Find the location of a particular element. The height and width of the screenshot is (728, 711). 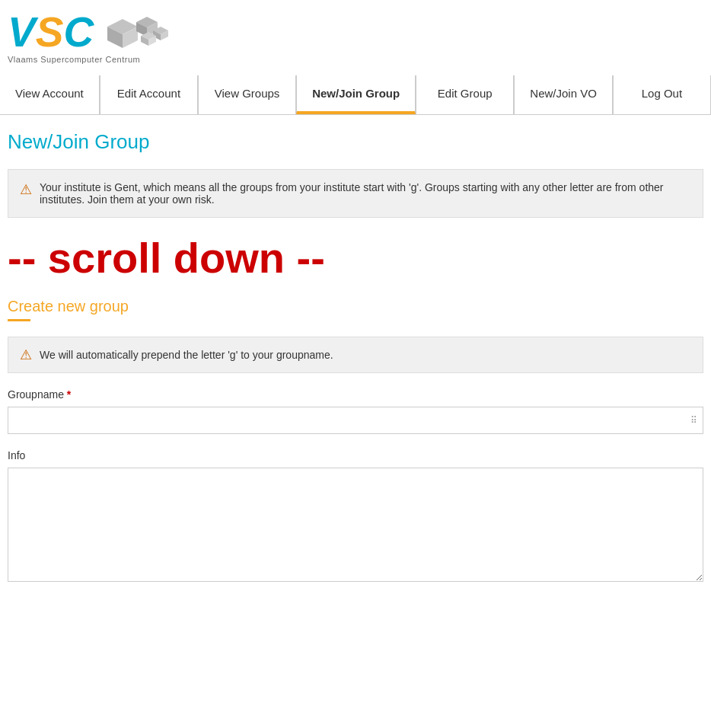

info-label: Info is located at coordinates (356, 455).